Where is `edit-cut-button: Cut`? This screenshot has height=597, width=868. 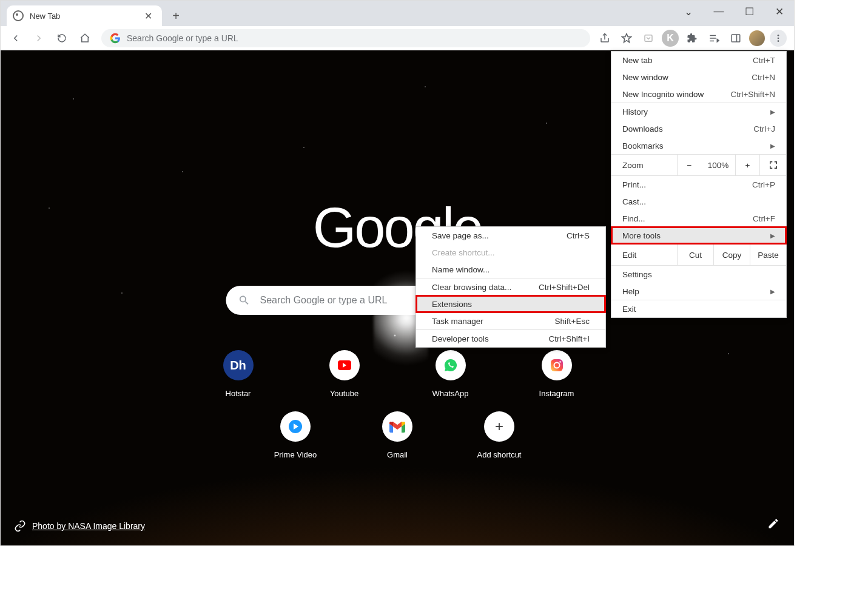
edit-cut-button: Cut is located at coordinates (695, 255).